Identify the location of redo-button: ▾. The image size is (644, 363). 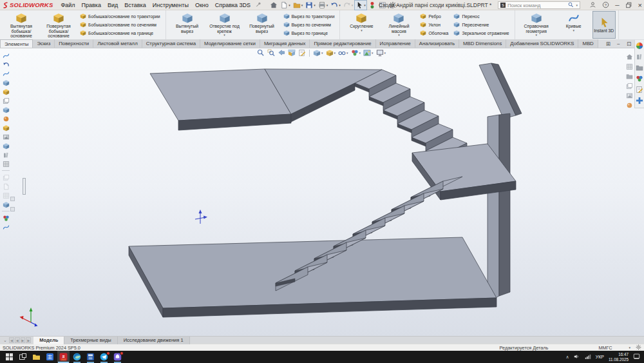
(348, 5).